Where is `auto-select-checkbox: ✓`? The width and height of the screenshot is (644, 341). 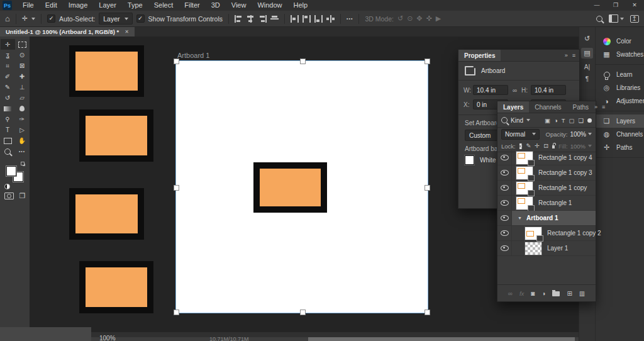 auto-select-checkbox: ✓ is located at coordinates (52, 19).